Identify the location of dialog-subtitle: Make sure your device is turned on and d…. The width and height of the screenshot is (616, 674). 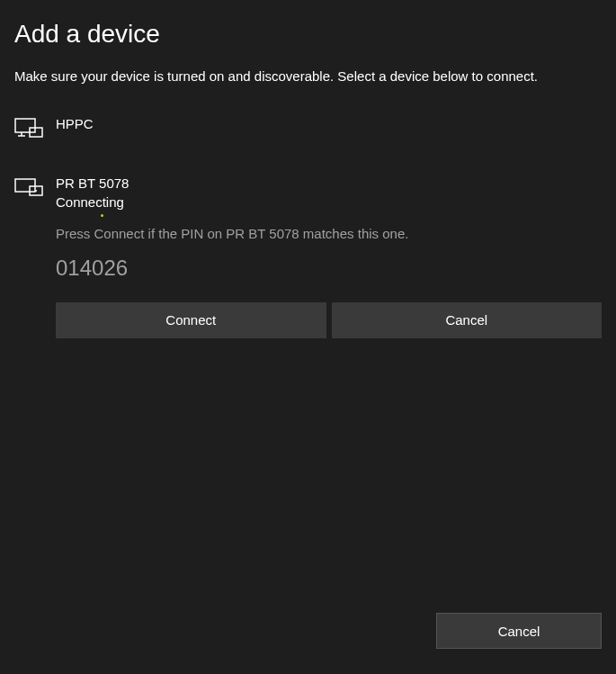
(308, 77).